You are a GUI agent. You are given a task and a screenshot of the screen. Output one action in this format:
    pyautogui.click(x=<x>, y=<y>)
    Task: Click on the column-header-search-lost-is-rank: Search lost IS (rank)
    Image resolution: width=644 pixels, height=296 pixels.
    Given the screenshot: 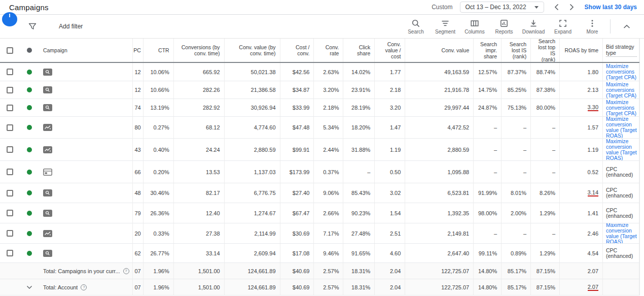 What is the action you would take?
    pyautogui.click(x=516, y=50)
    